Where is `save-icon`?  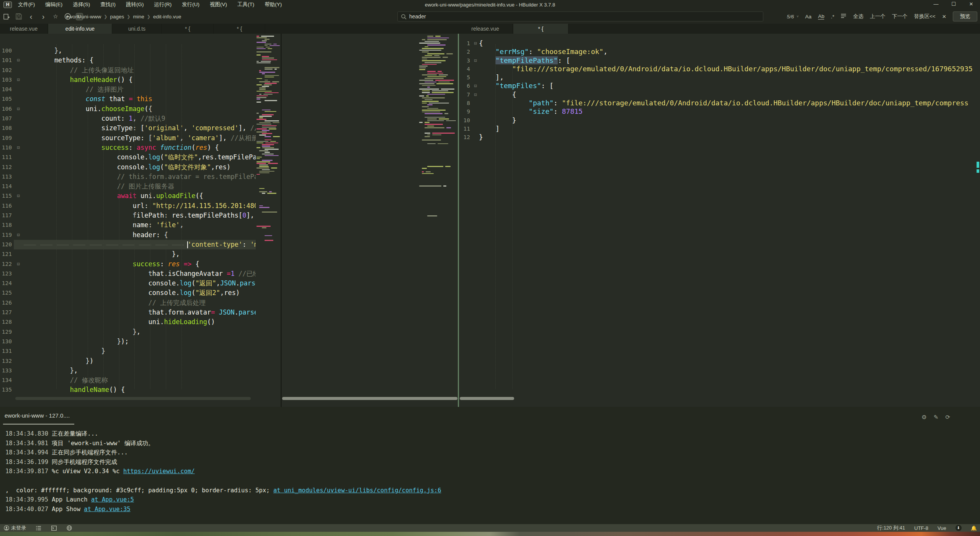 save-icon is located at coordinates (19, 16).